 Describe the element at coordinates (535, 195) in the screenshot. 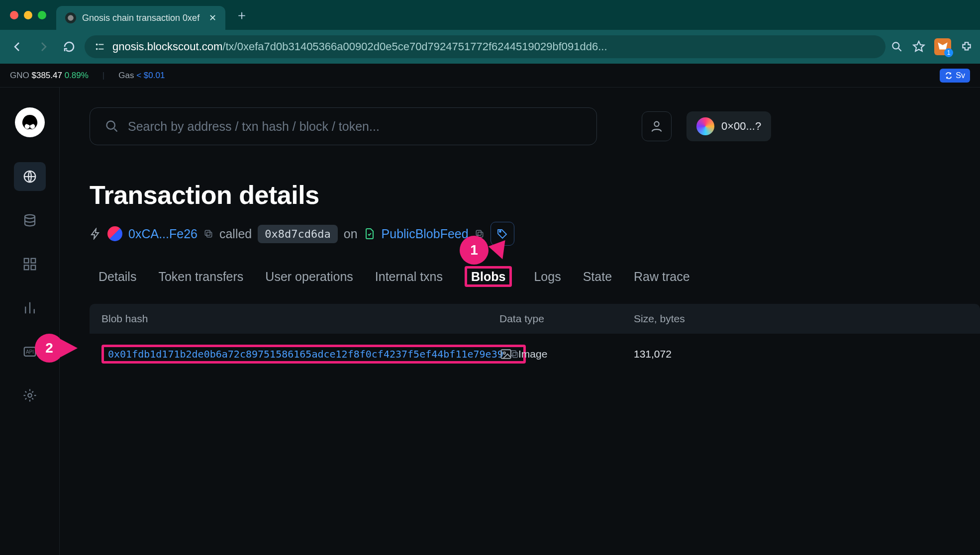

I see `page-title: Transaction details` at that location.